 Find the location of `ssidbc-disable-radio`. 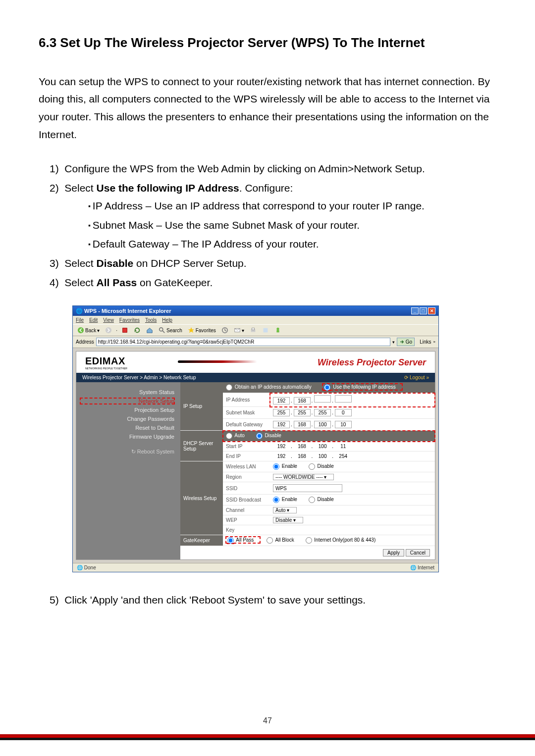

ssidbc-disable-radio is located at coordinates (312, 500).